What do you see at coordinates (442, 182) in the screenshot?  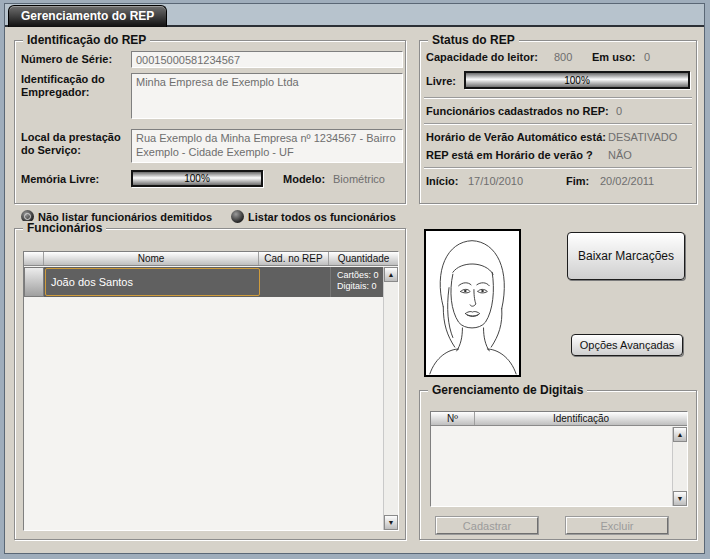 I see `inicio-label: Início:` at bounding box center [442, 182].